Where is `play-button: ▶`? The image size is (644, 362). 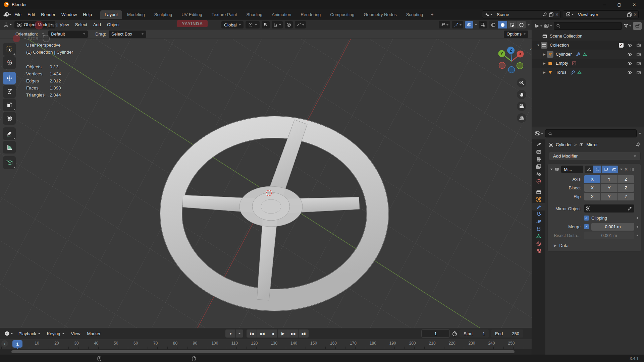
play-button: ▶ is located at coordinates (283, 334).